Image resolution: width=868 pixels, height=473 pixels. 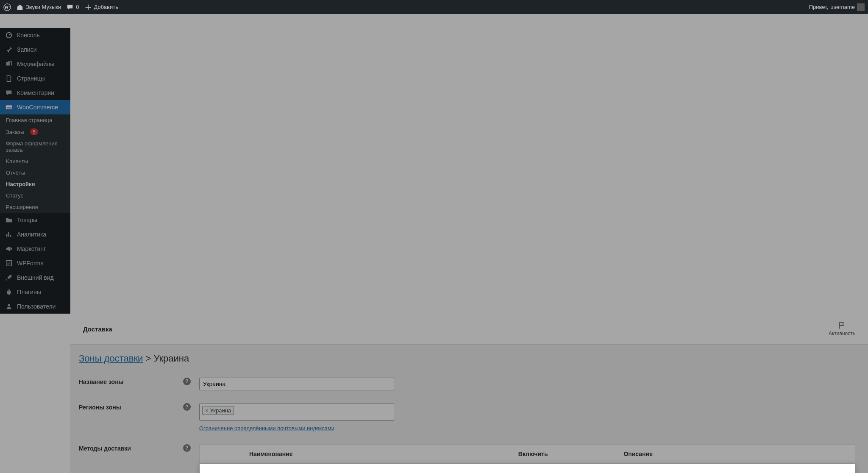 I want to click on submenu-customers: Клиенты, so click(x=35, y=161).